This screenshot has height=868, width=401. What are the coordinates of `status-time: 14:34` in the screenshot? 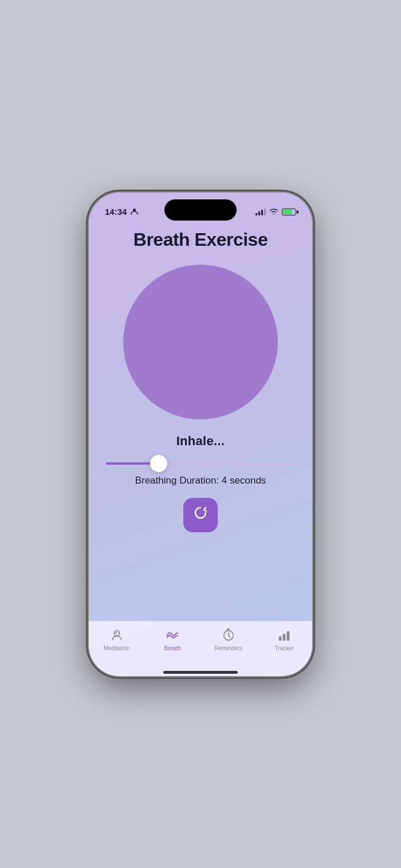 It's located at (116, 212).